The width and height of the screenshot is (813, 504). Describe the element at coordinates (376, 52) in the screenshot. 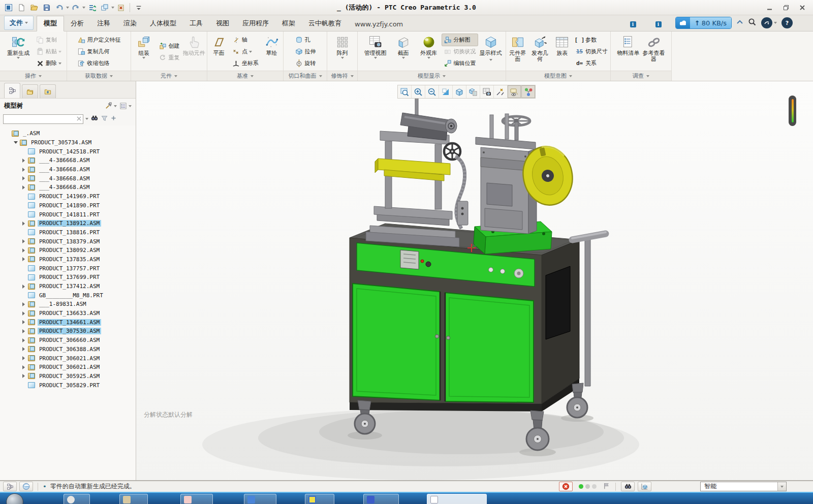

I see `manage-views-button: 管理视图` at that location.